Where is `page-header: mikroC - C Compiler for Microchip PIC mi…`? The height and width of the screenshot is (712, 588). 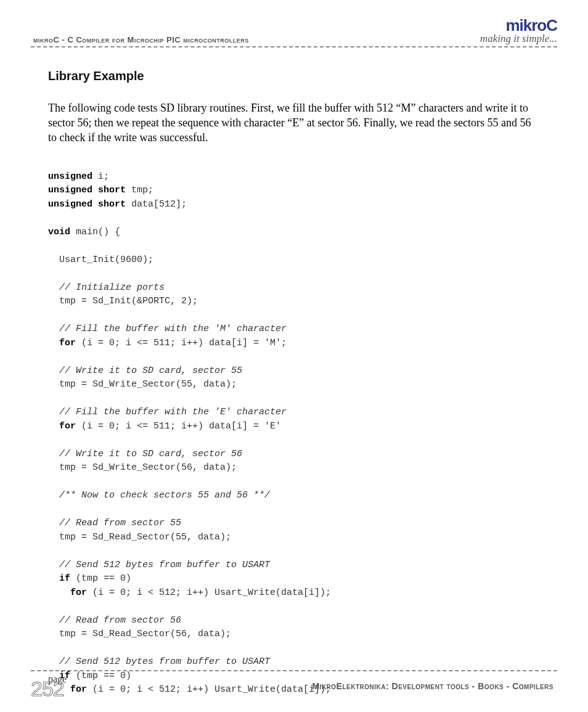 page-header: mikroC - C Compiler for Microchip PIC mi… is located at coordinates (294, 31).